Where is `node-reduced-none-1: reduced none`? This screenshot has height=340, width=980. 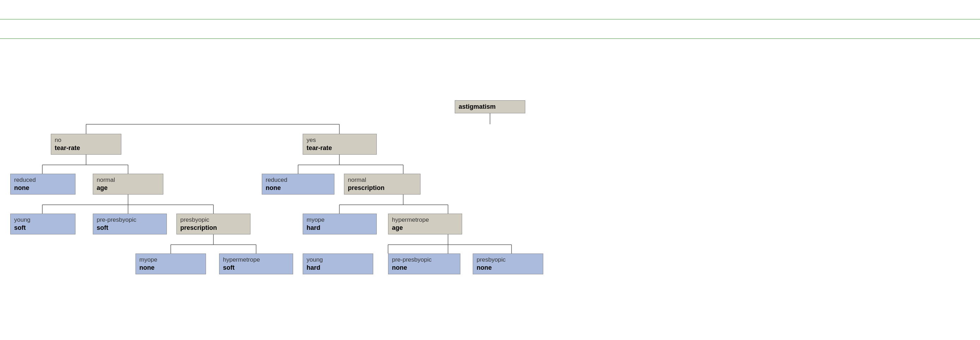
node-reduced-none-1: reduced none is located at coordinates (43, 184).